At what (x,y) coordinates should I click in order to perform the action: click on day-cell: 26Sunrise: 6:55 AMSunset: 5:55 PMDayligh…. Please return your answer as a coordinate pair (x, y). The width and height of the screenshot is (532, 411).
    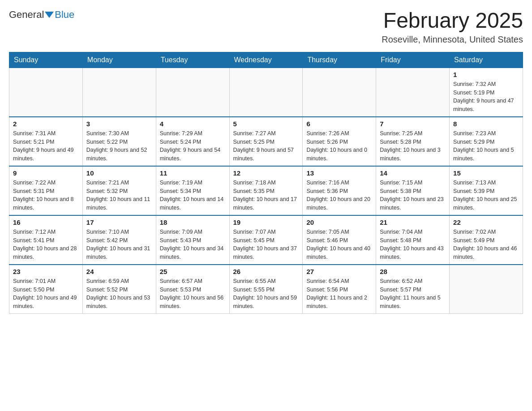
    Looking at the image, I should click on (266, 289).